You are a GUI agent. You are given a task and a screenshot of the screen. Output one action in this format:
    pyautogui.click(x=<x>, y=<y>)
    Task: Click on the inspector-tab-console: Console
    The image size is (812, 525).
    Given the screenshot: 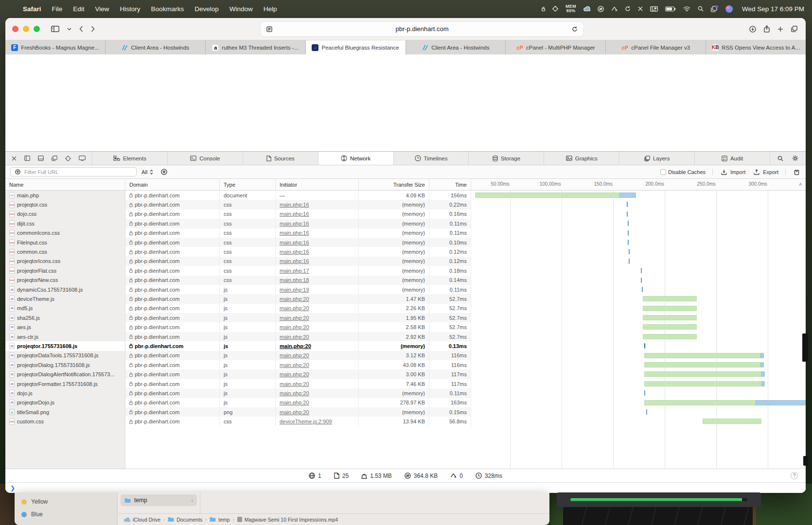 What is the action you would take?
    pyautogui.click(x=205, y=158)
    